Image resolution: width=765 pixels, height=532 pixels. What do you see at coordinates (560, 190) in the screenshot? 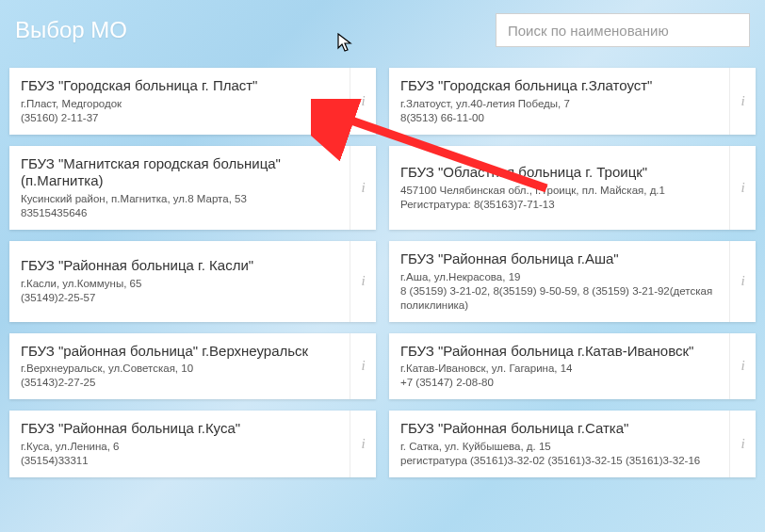
I see `card-address: 457100 Челябинская обл., г.Троицк, пл. М…` at bounding box center [560, 190].